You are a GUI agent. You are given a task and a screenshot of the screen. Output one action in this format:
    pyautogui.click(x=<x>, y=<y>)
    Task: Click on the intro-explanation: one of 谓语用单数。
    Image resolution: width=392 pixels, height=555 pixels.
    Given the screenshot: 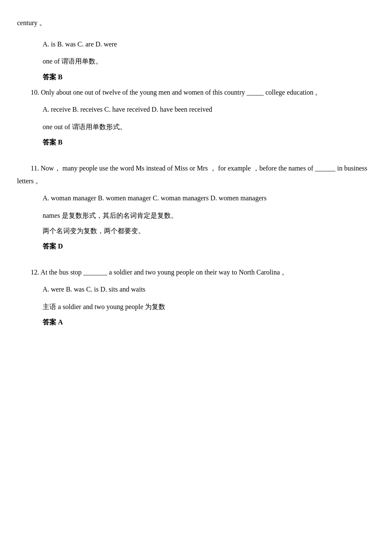 What is the action you would take?
    pyautogui.click(x=207, y=61)
    